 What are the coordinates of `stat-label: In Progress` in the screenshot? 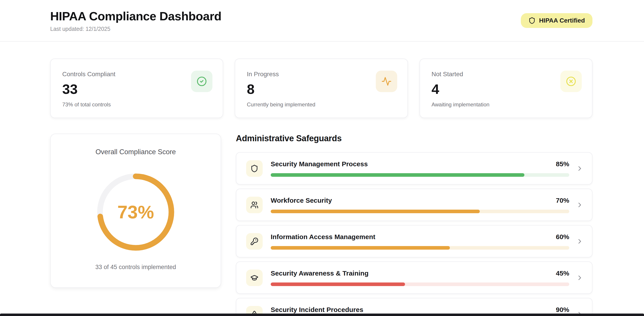 It's located at (281, 74).